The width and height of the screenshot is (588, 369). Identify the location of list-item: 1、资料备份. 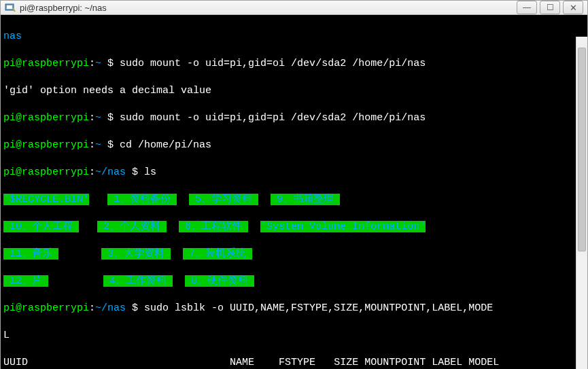
(142, 200).